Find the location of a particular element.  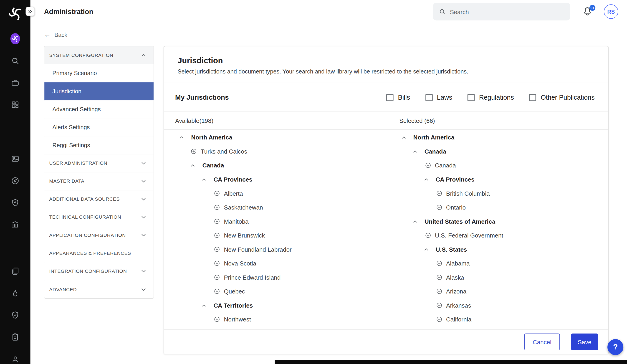

nav-section-additional-data-sources: ADDITIONAL DATA SOURCES is located at coordinates (99, 200).